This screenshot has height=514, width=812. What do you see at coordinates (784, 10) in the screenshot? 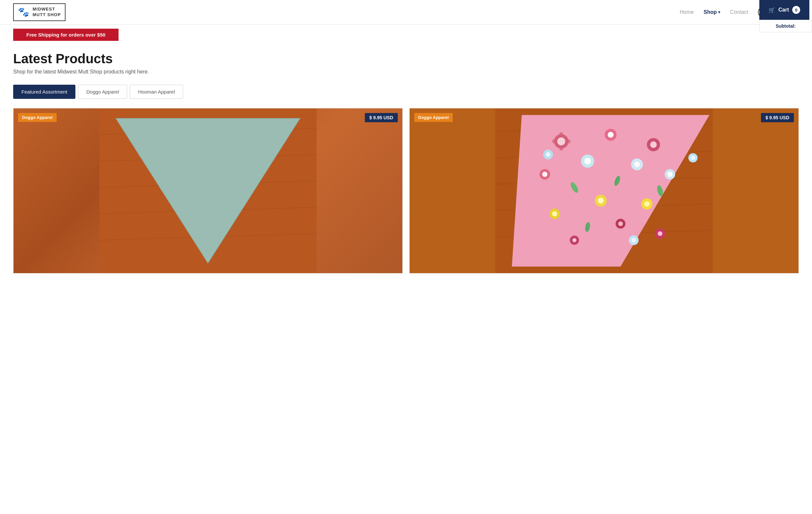
I see `cart-button: 🛒 Cart 0` at bounding box center [784, 10].